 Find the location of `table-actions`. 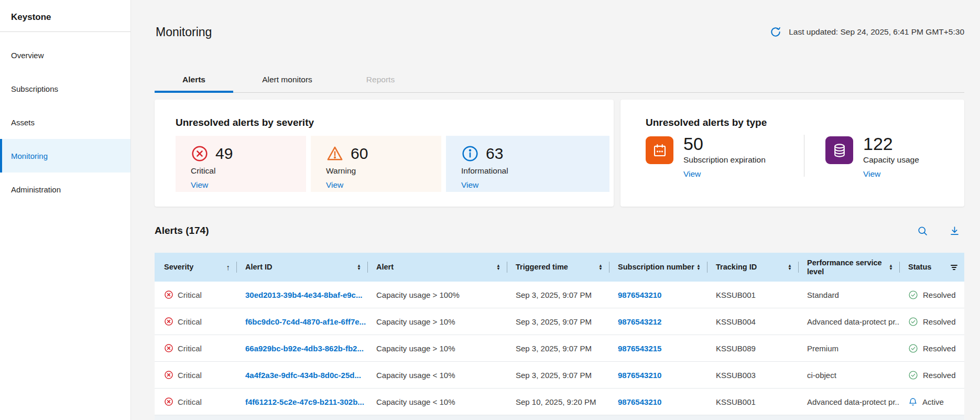

table-actions is located at coordinates (941, 231).